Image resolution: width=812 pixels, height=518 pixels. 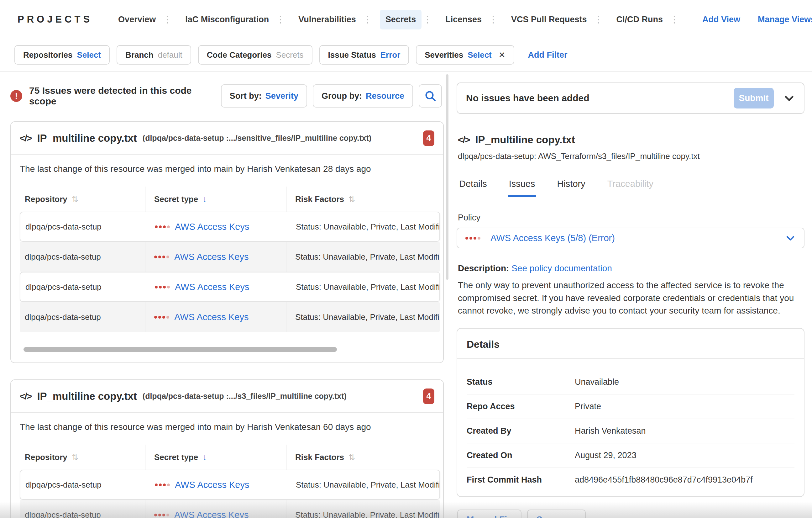 What do you see at coordinates (364, 55) in the screenshot?
I see `filter-chip-issue-status: Issue Status Error` at bounding box center [364, 55].